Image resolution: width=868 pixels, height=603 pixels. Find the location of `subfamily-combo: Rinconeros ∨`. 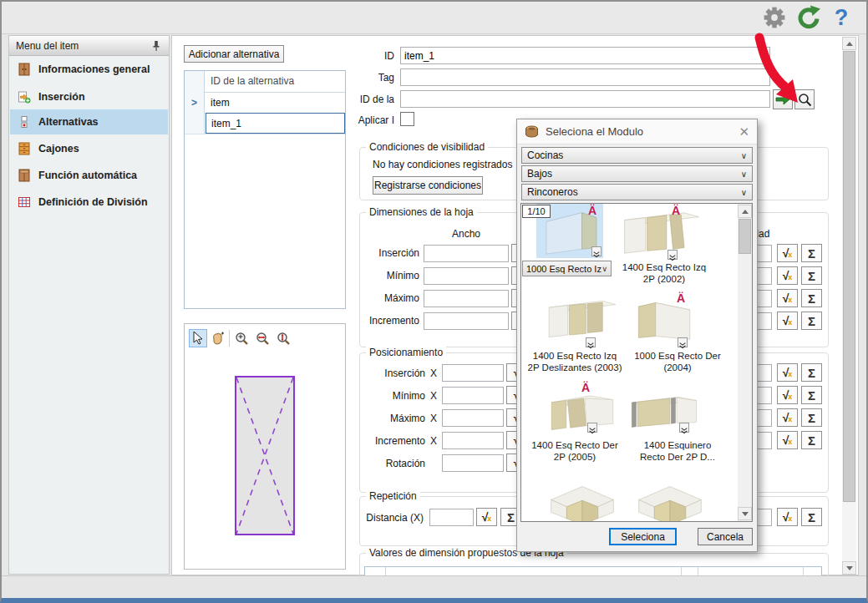

subfamily-combo: Rinconeros ∨ is located at coordinates (637, 192).